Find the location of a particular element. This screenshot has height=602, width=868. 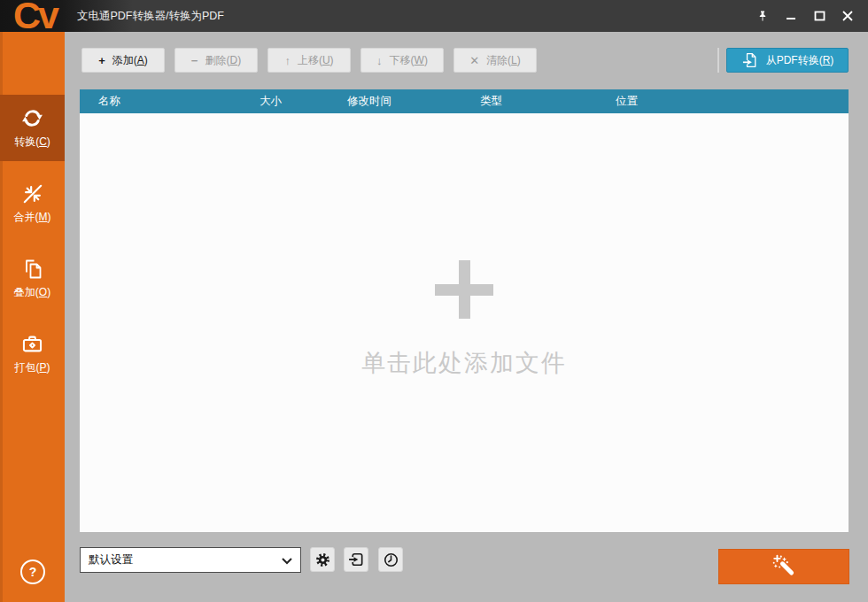

column-header-type: 类型 is located at coordinates (530, 101).